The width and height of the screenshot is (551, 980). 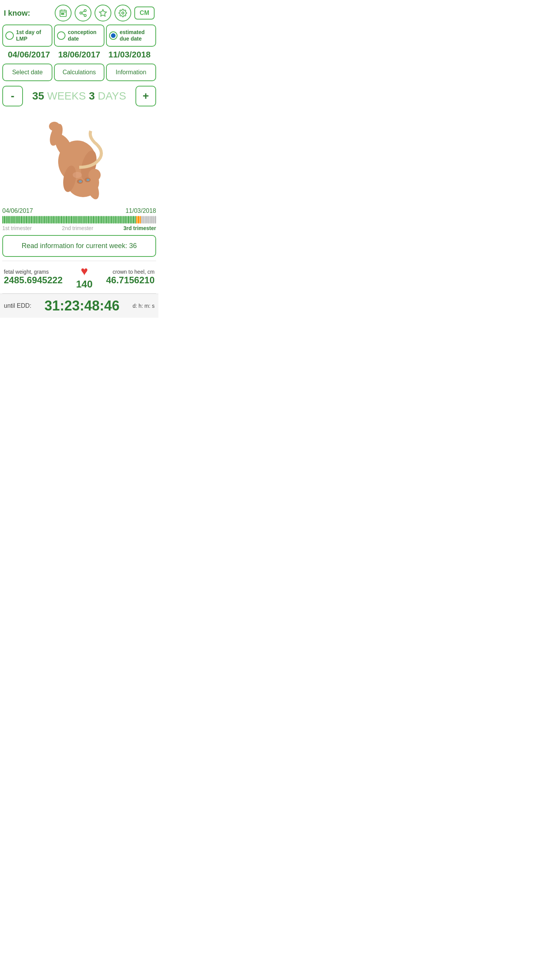 What do you see at coordinates (79, 36) in the screenshot?
I see `radio-conception: conception date` at bounding box center [79, 36].